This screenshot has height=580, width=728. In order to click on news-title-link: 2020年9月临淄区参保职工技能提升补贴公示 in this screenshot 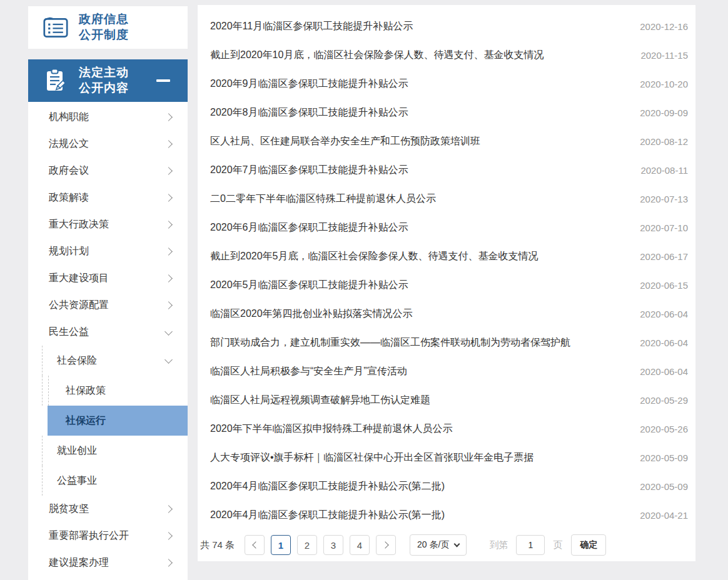, I will do `click(418, 84)`.